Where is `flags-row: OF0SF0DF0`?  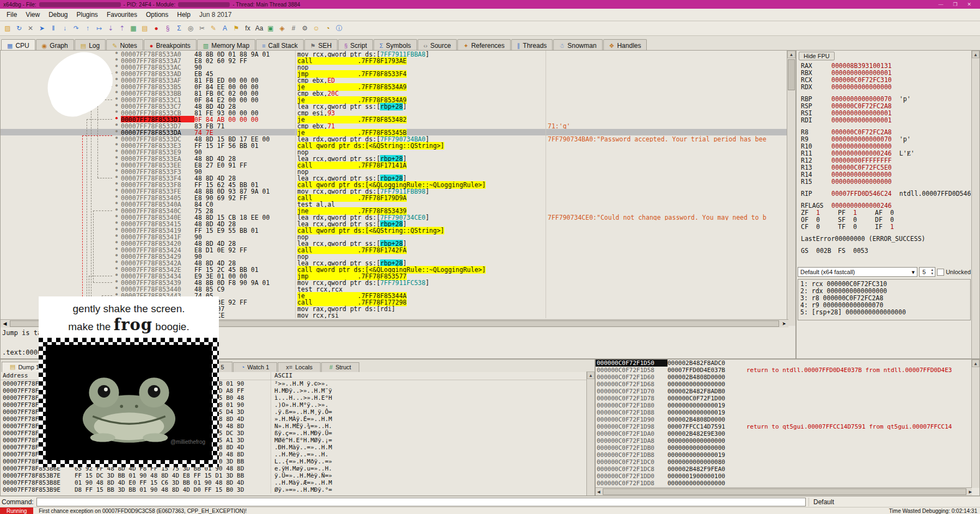 flags-row: OF0SF0DF0 is located at coordinates (886, 220).